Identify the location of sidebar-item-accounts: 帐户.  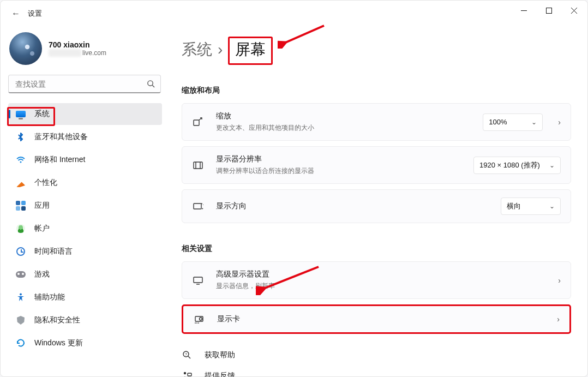
(85, 229).